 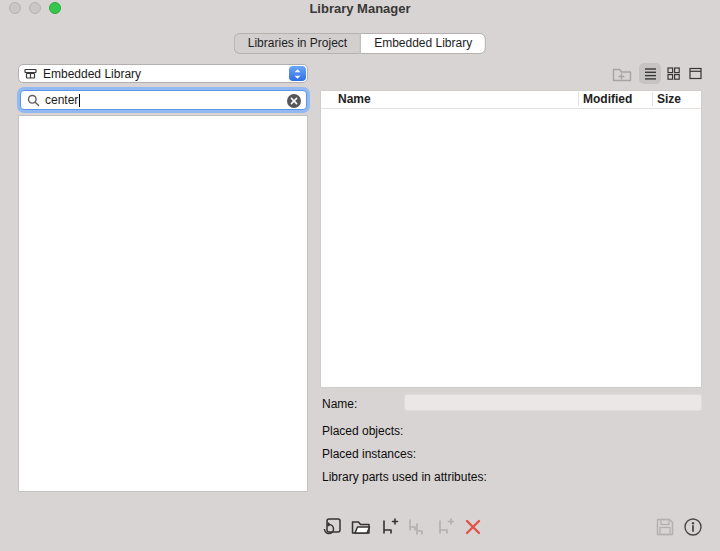 I want to click on open-library-icon, so click(x=361, y=527).